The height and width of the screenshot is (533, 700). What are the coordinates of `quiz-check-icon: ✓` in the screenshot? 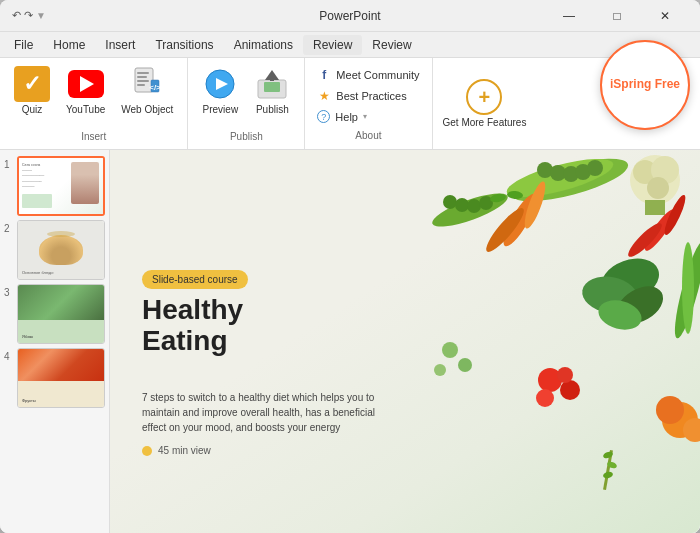 It's located at (32, 84).